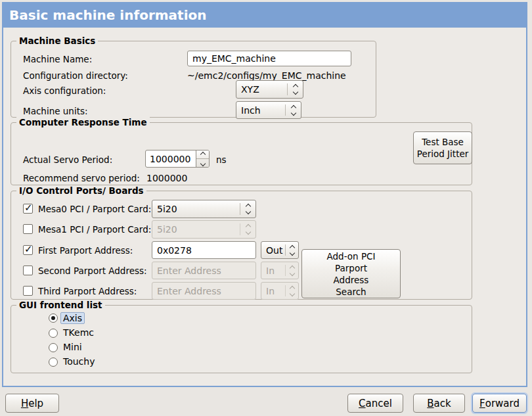  Describe the element at coordinates (193, 79) in the screenshot. I see `group-machine-basics: Machine Basics Machine Name: Configurati…` at that location.